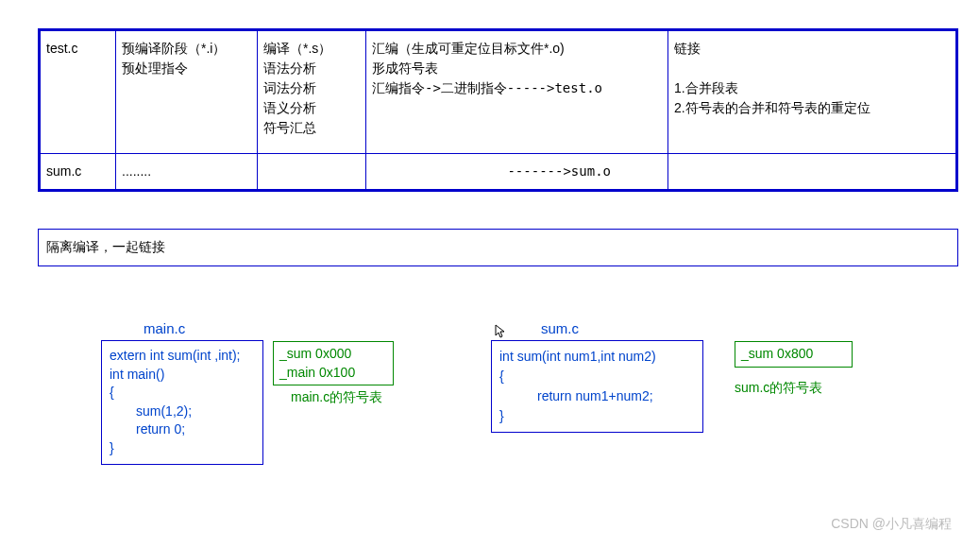  What do you see at coordinates (106, 247) in the screenshot?
I see `separator-text: 隔离编译，一起链接` at bounding box center [106, 247].